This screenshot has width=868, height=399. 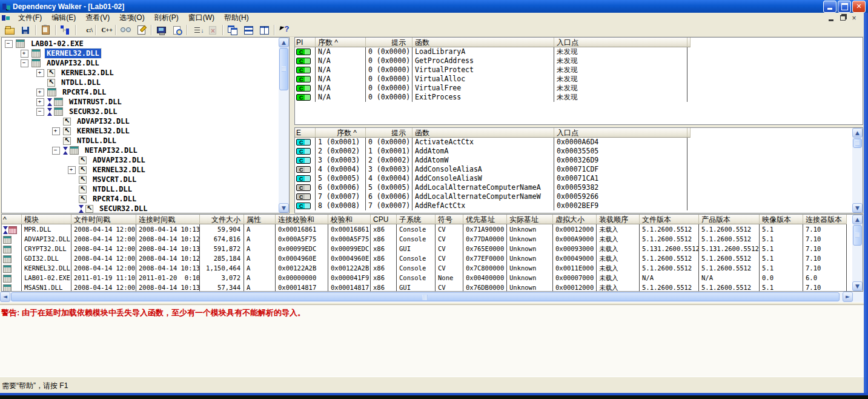 What do you see at coordinates (105, 30) in the screenshot?
I see `undecorate-cpp-button: C++` at bounding box center [105, 30].